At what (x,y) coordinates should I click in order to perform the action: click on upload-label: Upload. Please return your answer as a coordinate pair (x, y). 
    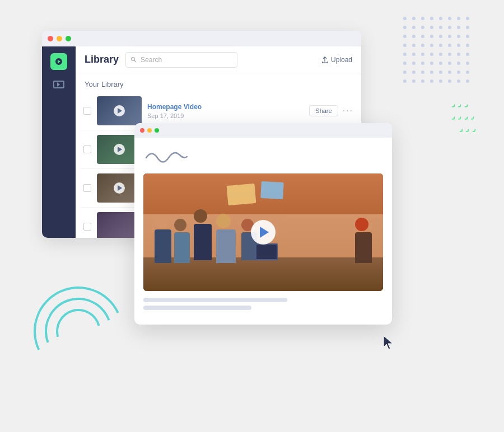
    Looking at the image, I should click on (342, 60).